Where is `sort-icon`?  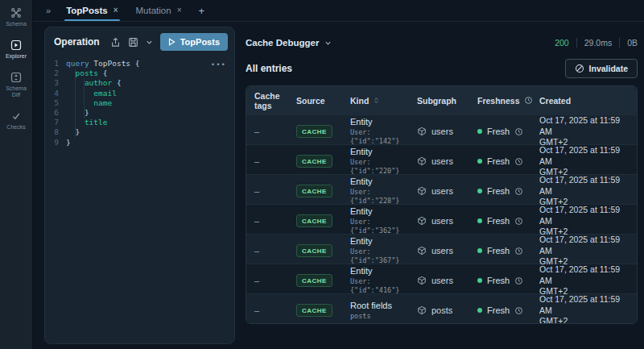 sort-icon is located at coordinates (377, 100).